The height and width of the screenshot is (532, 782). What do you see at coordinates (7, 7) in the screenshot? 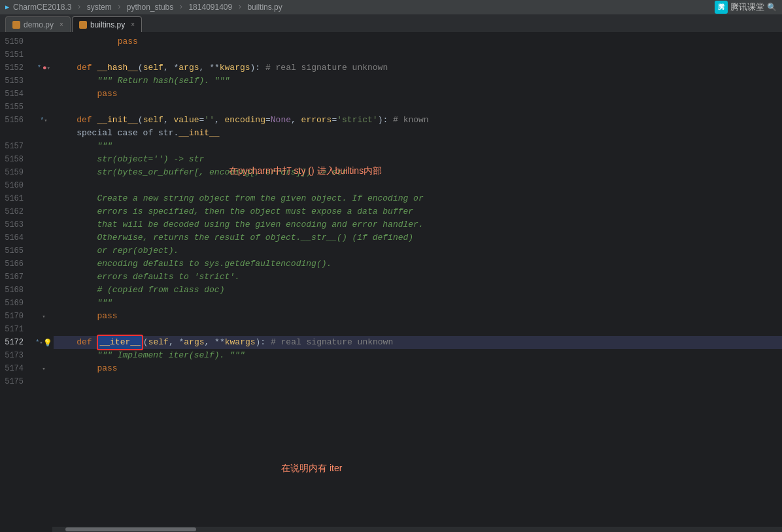
I see `app-icon: ▶` at bounding box center [7, 7].